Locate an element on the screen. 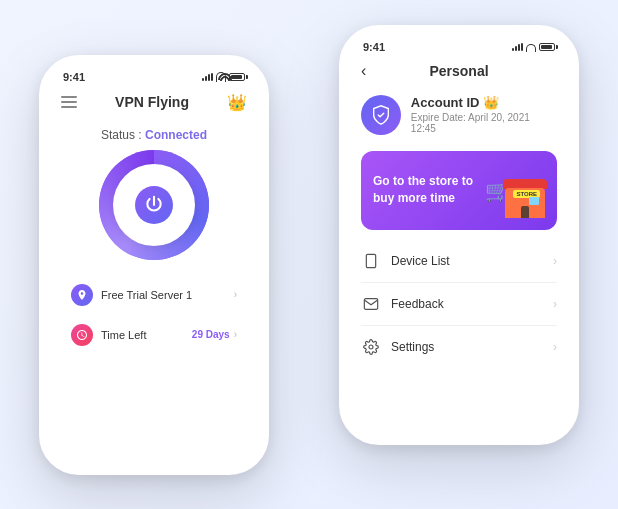 The width and height of the screenshot is (618, 509). account-section: Account ID 👑 Expire Date: April 20, 2021… is located at coordinates (459, 115).